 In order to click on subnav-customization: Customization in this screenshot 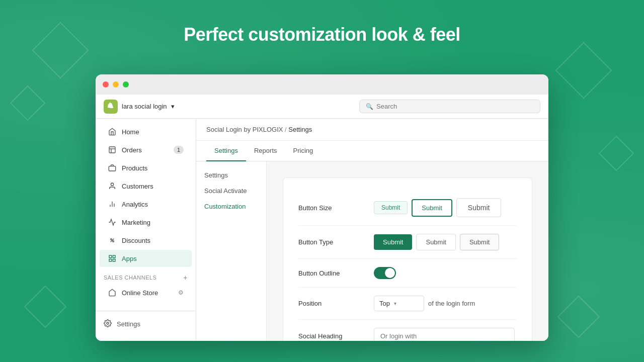, I will do `click(231, 206)`.